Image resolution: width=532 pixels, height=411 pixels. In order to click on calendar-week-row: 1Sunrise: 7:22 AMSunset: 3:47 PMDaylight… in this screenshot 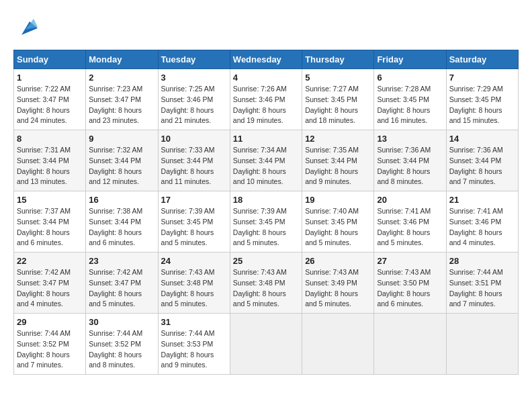, I will do `click(266, 99)`.